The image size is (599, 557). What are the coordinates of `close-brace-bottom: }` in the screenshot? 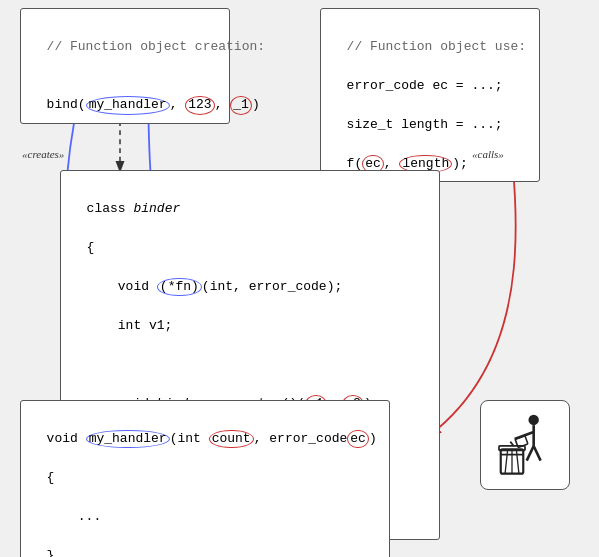 It's located at (51, 552).